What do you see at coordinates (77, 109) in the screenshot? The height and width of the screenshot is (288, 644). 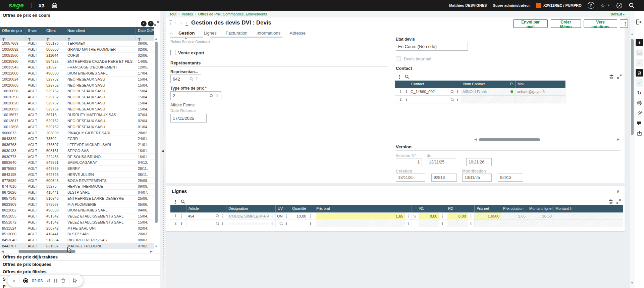 I see `offer-row: 10020893AGLT529752NEO RESEAUX SASU15/04.` at bounding box center [77, 109].